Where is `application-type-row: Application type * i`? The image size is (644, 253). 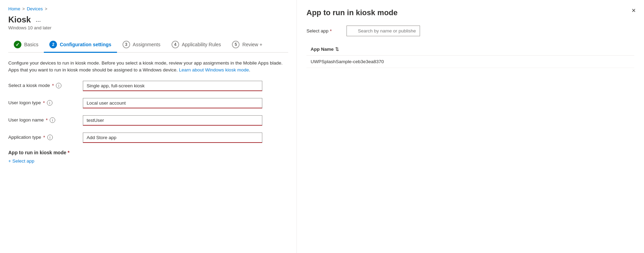 application-type-row: Application type * i is located at coordinates (148, 138).